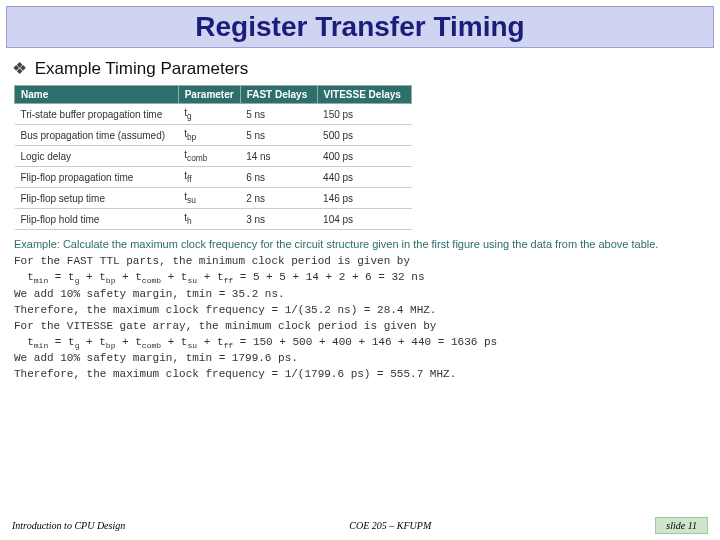  What do you see at coordinates (150, 294) in the screenshot?
I see `calc-line: We add 10% safety margin, tmin = 35.2 ns…` at bounding box center [150, 294].